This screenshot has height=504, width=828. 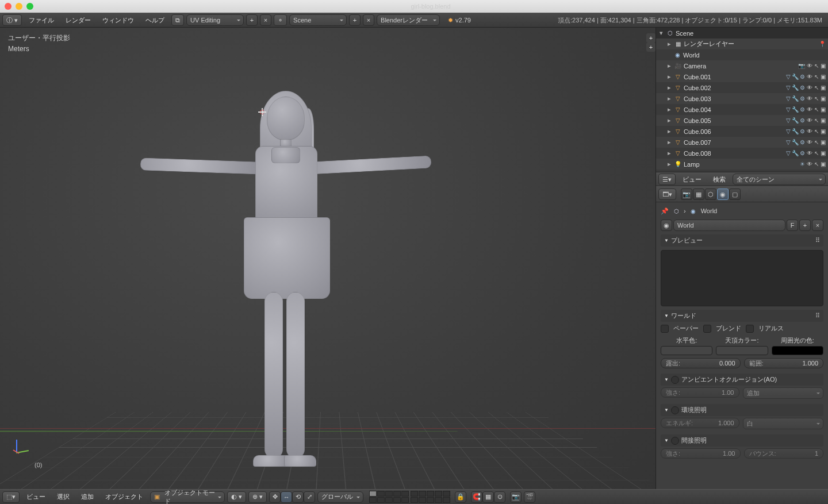 I want to click on panel-ao: ▼アンビエントオクルージョン(AO), so click(x=742, y=379).